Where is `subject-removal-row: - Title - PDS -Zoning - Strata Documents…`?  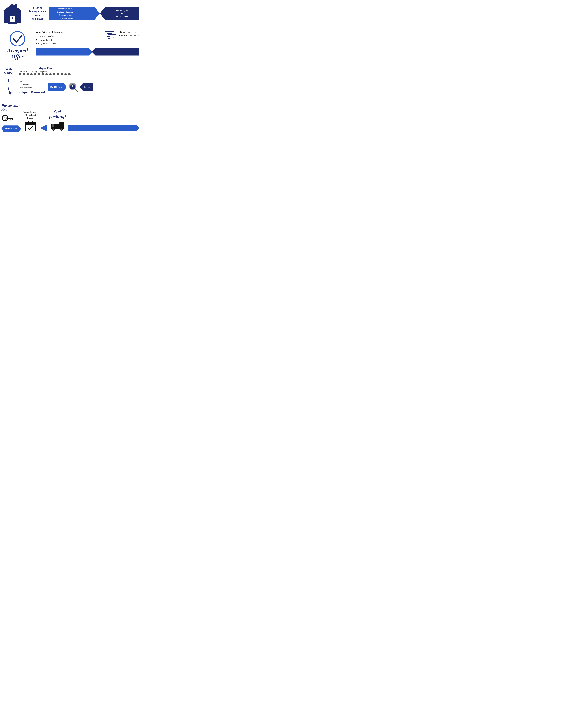 subject-removal-row: - Title - PDS -Zoning - Strata Documents… is located at coordinates (70, 87).